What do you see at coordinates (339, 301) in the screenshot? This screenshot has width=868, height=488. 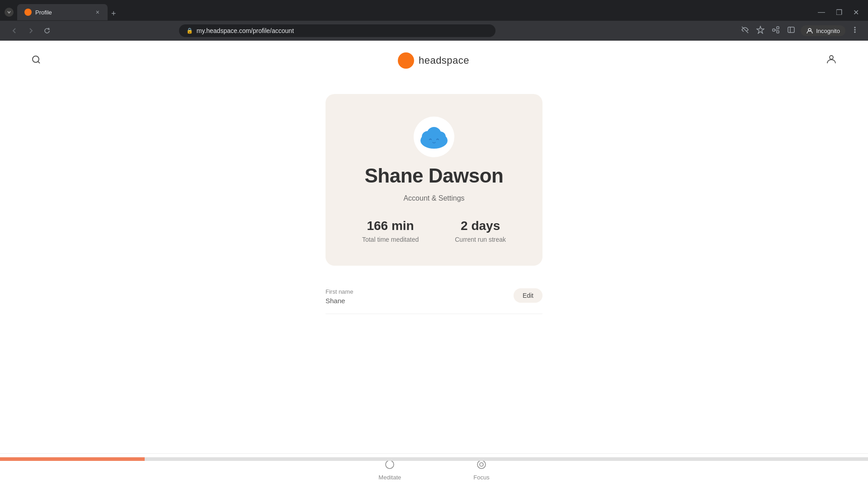 I see `first-name-value: Shane` at bounding box center [339, 301].